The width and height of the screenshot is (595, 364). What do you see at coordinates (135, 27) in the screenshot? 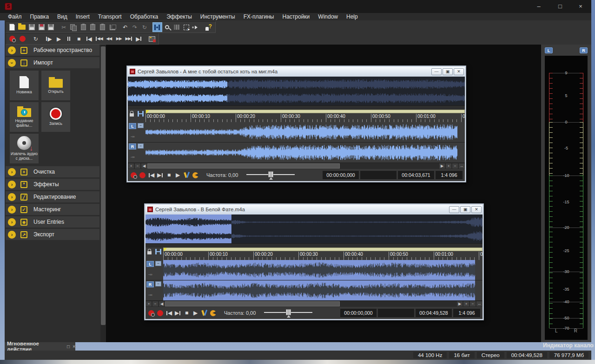
I see `redo-button: ↷` at bounding box center [135, 27].